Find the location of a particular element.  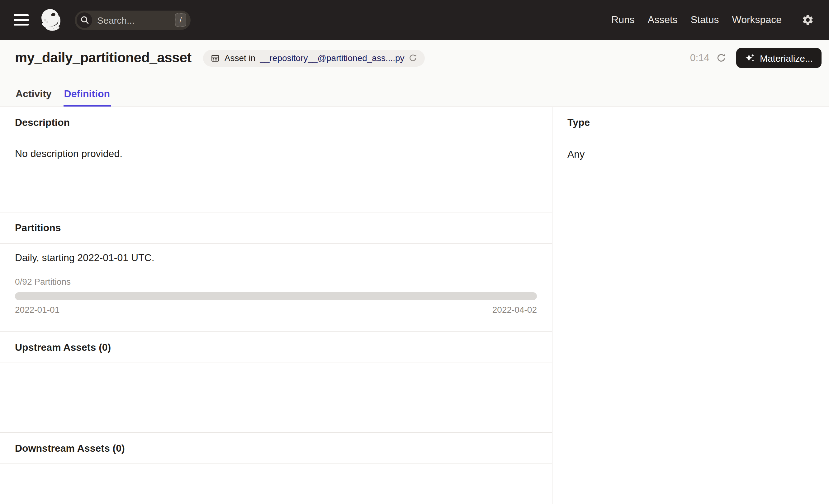

nav-workspace: Workspace is located at coordinates (757, 20).